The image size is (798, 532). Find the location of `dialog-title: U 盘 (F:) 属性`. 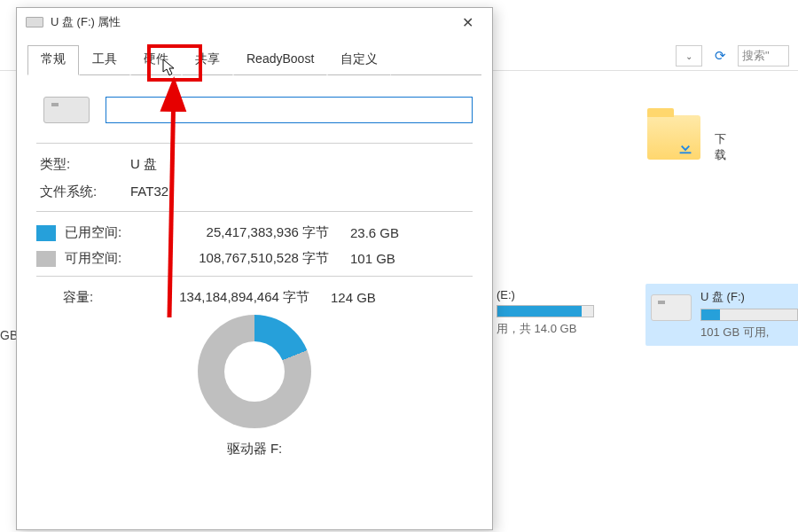

dialog-title: U 盘 (F:) 属性 is located at coordinates (249, 22).